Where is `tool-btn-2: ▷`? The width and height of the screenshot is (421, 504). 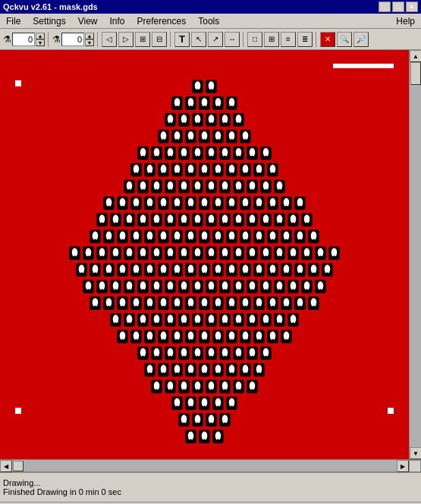 tool-btn-2: ▷ is located at coordinates (126, 39).